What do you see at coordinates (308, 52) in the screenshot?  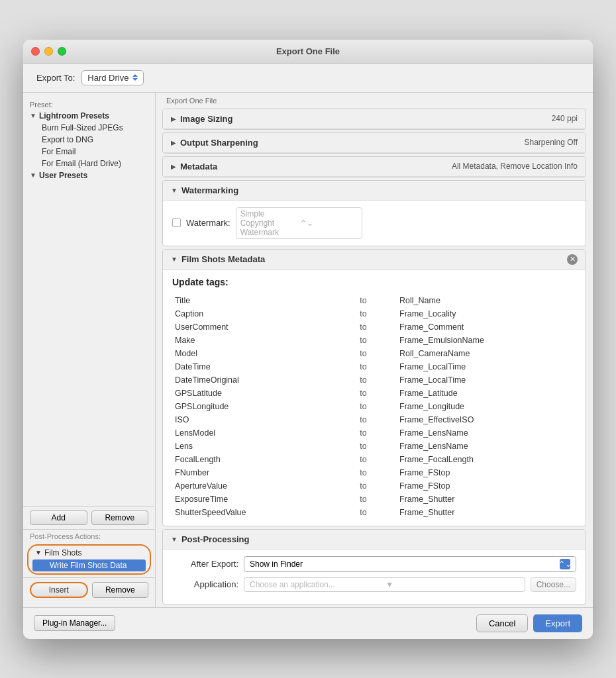 I see `titlebar: Export One File` at bounding box center [308, 52].